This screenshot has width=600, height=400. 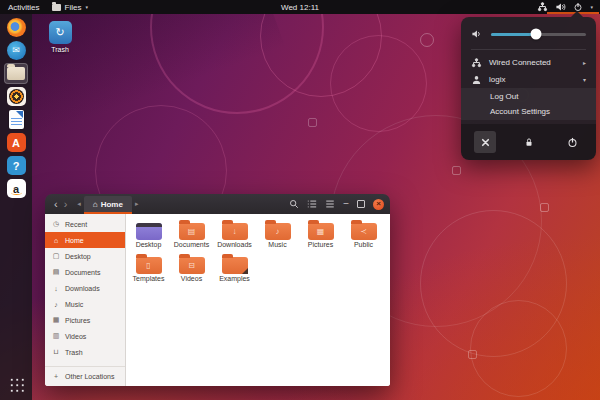 I want to click on trash-icon: ↻, so click(x=60, y=32).